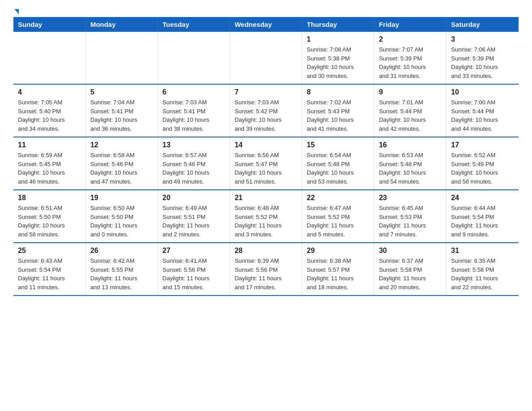  I want to click on day-number: 26, so click(122, 251).